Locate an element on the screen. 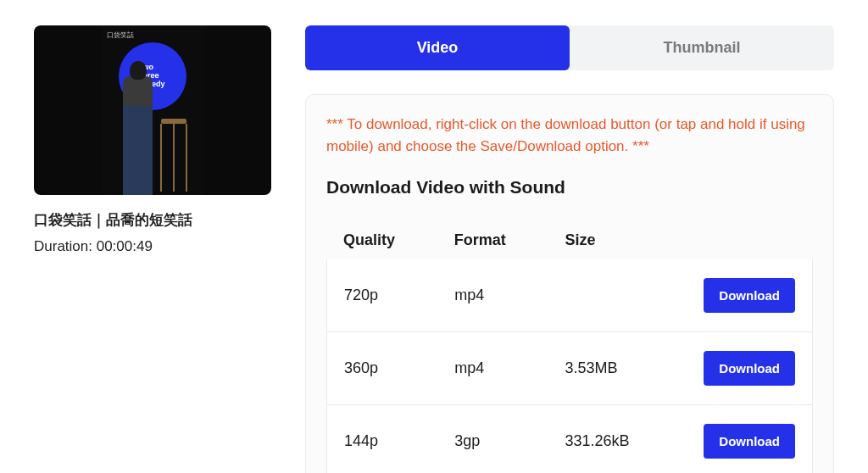 The height and width of the screenshot is (473, 868). cell-size: 331.26kB is located at coordinates (626, 441).